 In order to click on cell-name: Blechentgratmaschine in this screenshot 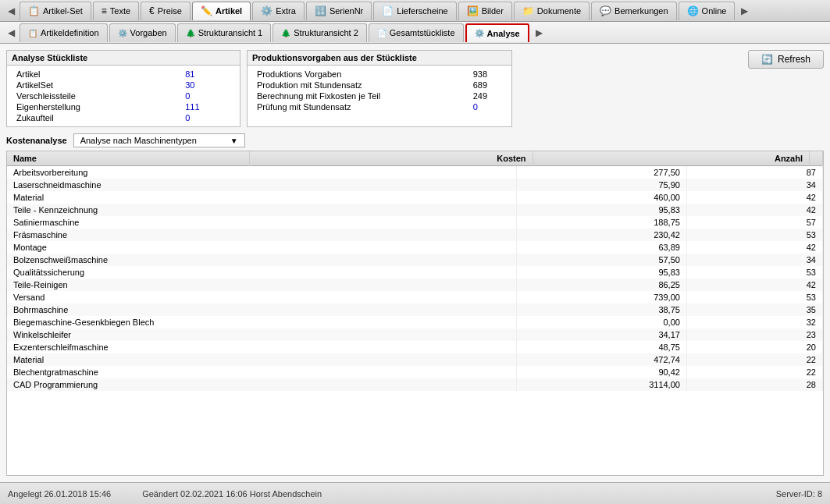, I will do `click(262, 372)`.